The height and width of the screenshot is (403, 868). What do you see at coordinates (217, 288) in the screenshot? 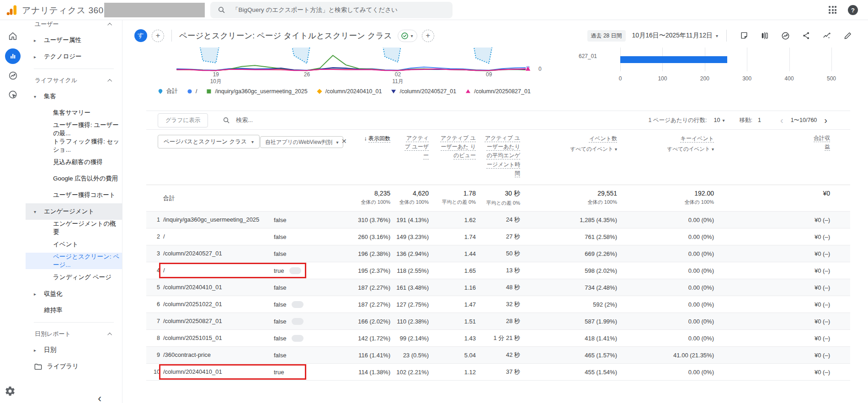
I see `page-path-cell: /column/20240410_01` at bounding box center [217, 288].